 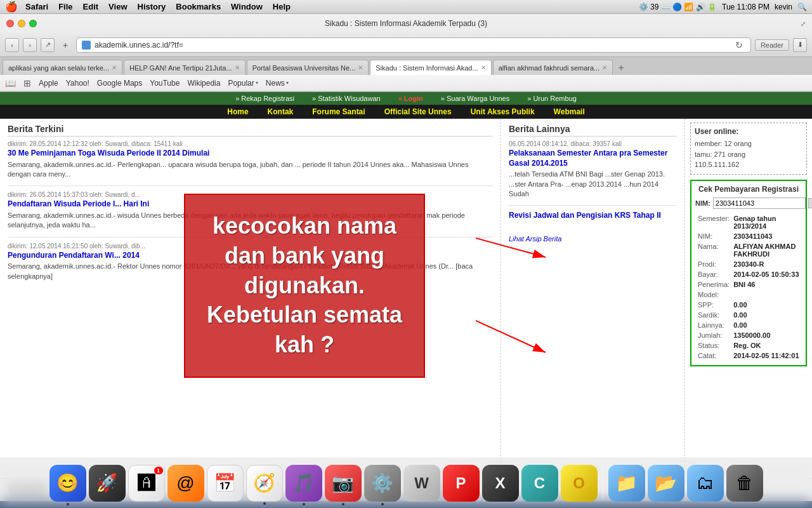 What do you see at coordinates (483, 67) in the screenshot?
I see `tab-close-4: ✕` at bounding box center [483, 67].